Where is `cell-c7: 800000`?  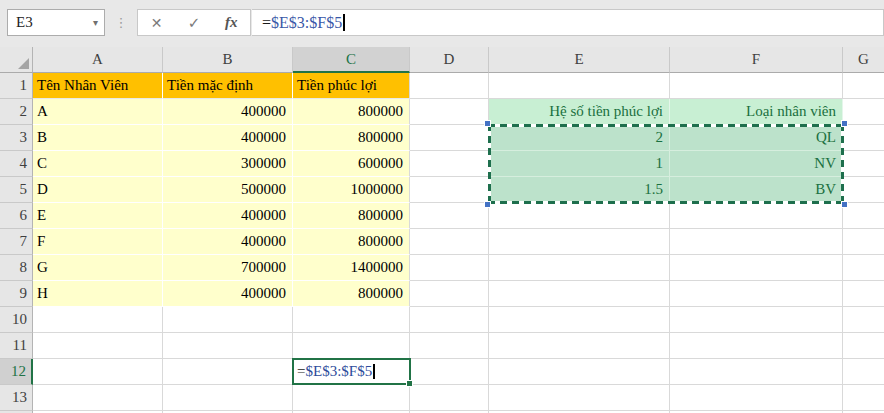
cell-c7: 800000 is located at coordinates (352, 242).